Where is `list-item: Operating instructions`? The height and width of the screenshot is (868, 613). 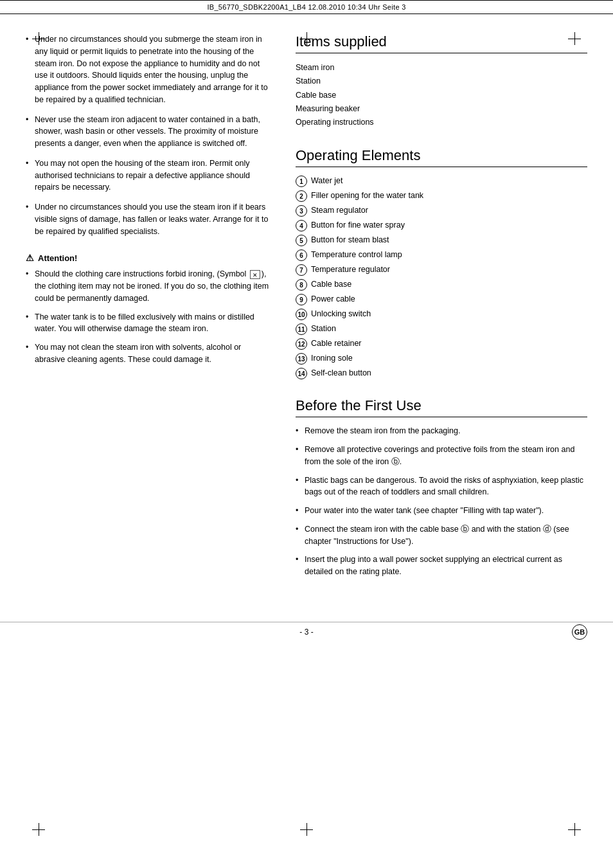 list-item: Operating instructions is located at coordinates (441, 122).